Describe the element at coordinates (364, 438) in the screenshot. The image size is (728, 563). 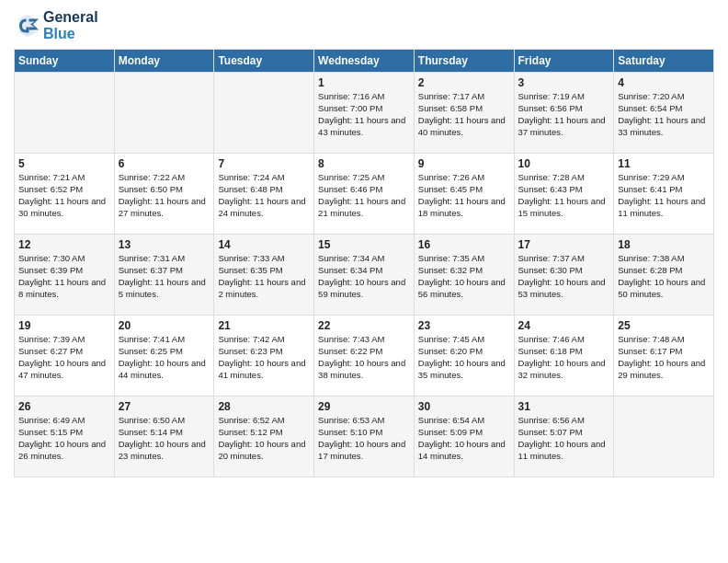
I see `day-info: Sunrise: 6:53 AM Sunset: 5:10 PM Dayligh…` at that location.